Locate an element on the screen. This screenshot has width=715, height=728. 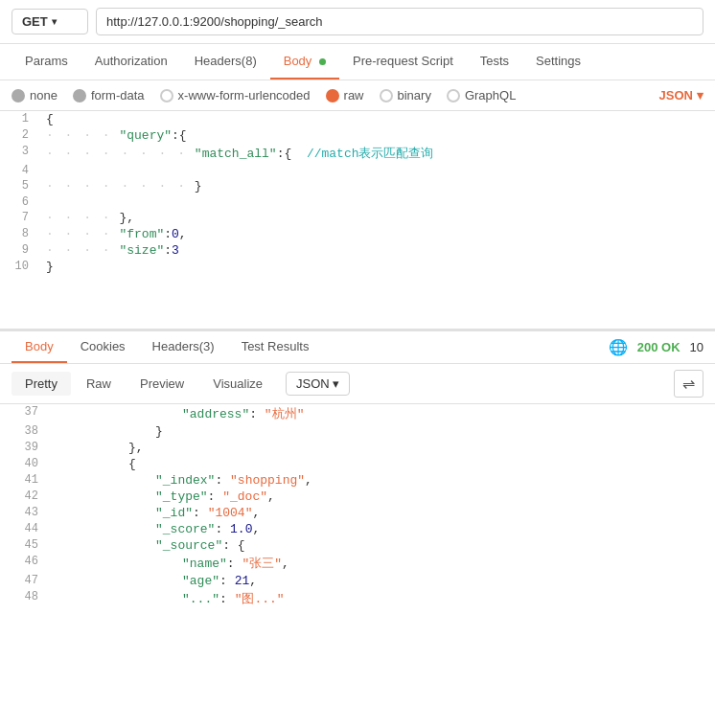
resp-num-46: 46 is located at coordinates (24, 561).